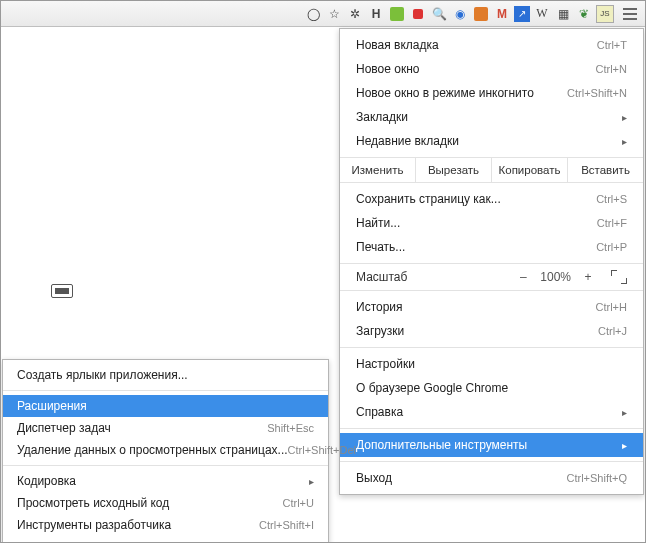 Image resolution: width=646 pixels, height=543 pixels. I want to click on menu-about: О браузере Google Chrome, so click(492, 388).